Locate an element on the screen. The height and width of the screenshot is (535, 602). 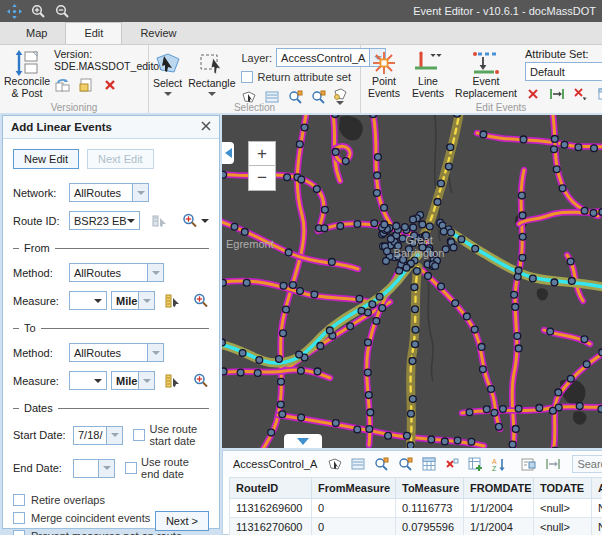
table-show-selected-icon is located at coordinates (358, 464).